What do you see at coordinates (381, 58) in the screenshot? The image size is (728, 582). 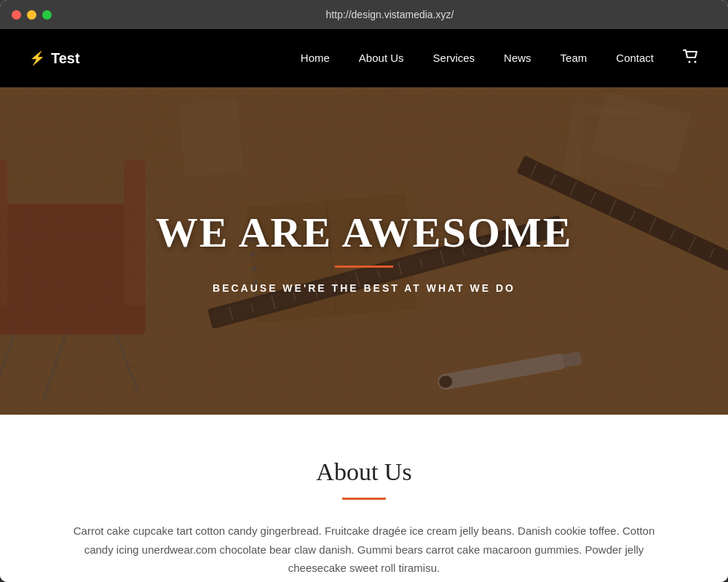 I see `nav-item-about: About Us` at bounding box center [381, 58].